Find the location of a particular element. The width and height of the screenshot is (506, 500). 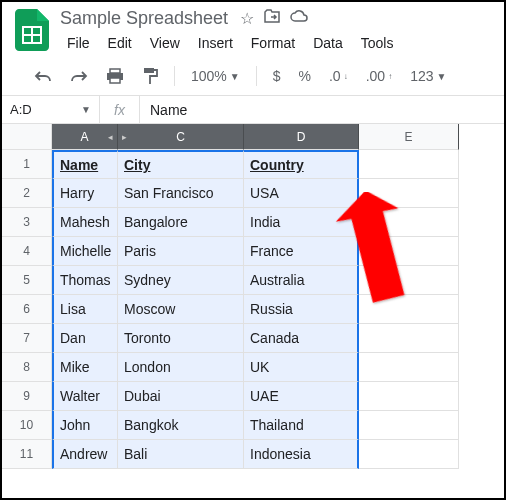

row-header: 7 is located at coordinates (27, 338).